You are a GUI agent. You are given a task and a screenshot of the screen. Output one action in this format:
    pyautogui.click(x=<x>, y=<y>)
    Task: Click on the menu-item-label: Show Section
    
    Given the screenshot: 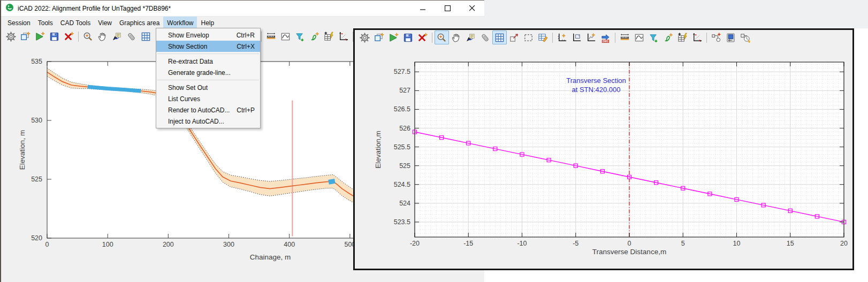 What is the action you would take?
    pyautogui.click(x=187, y=47)
    